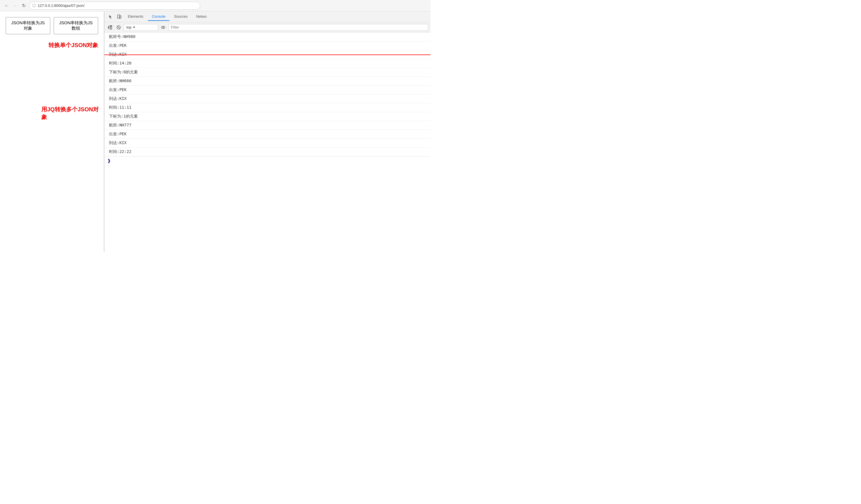 The image size is (861, 504). What do you see at coordinates (119, 27) in the screenshot?
I see `stop-icon` at bounding box center [119, 27].